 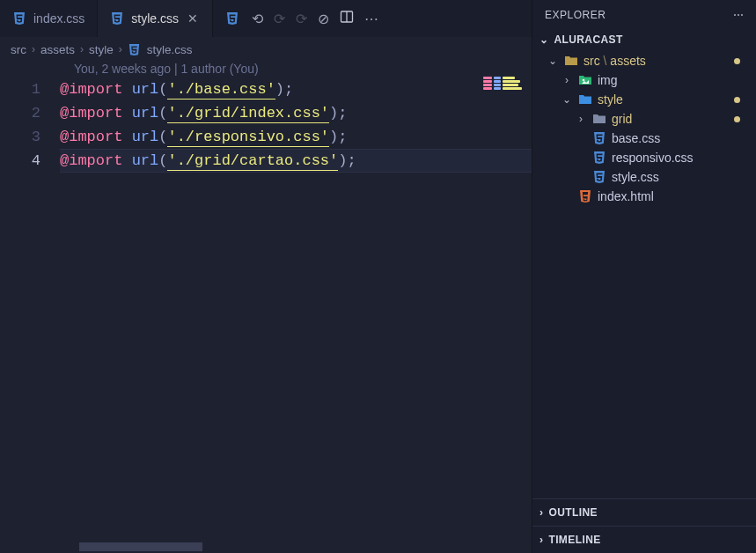 I want to click on tree-item-label: style.css, so click(x=635, y=177).